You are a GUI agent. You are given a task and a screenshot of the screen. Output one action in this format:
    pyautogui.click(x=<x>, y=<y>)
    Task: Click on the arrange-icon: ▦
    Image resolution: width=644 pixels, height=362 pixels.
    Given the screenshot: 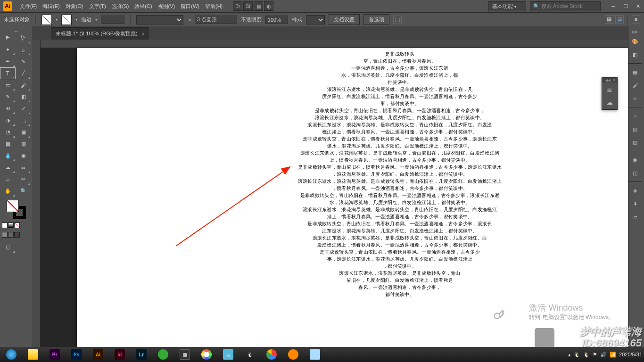 What is the action you would take?
    pyautogui.click(x=258, y=6)
    